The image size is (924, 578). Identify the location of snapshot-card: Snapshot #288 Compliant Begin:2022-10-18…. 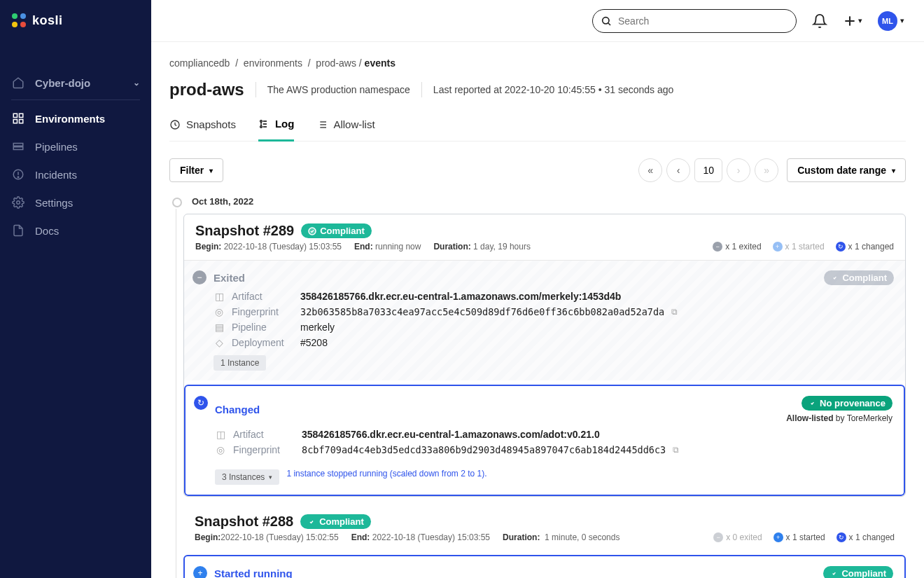
(545, 542).